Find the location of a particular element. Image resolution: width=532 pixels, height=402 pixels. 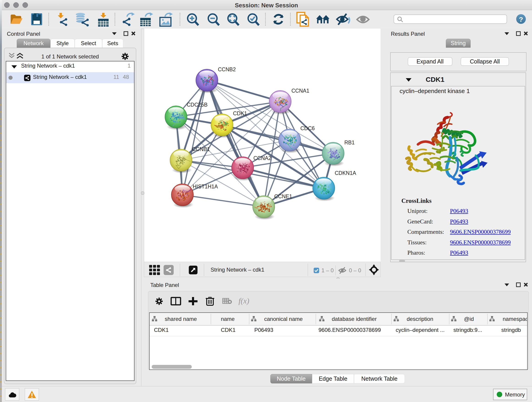

svg-text: HIST1H1A is located at coordinates (205, 187).